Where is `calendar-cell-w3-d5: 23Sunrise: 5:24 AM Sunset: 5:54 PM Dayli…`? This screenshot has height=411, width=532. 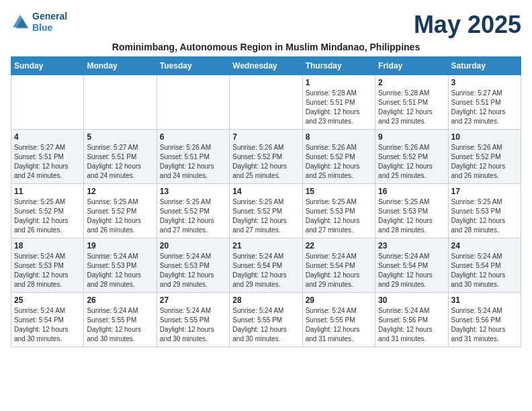
calendar-cell-w3-d5: 23Sunrise: 5:24 AM Sunset: 5:54 PM Dayli… is located at coordinates (412, 266).